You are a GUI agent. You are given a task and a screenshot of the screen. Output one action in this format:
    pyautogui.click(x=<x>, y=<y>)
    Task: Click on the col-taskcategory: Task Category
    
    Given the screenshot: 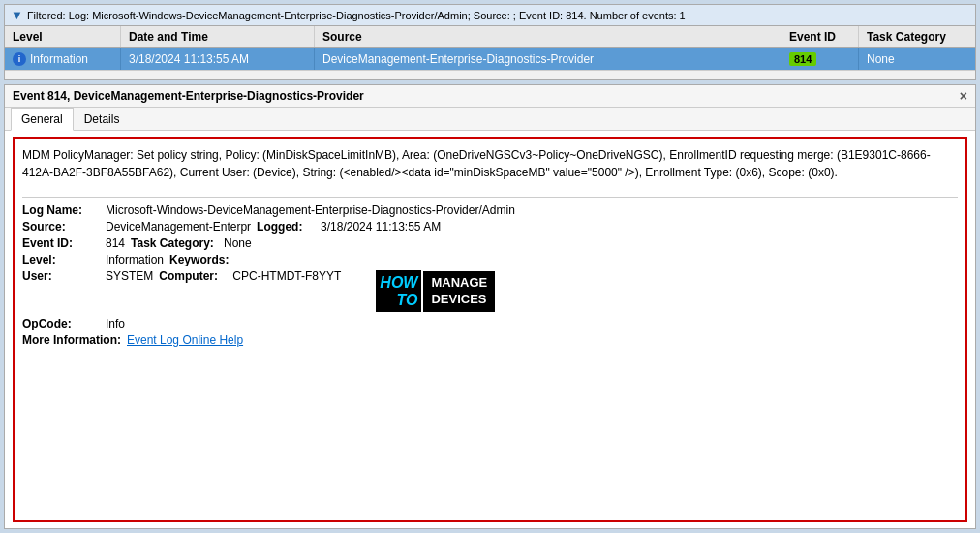 What is the action you would take?
    pyautogui.click(x=917, y=37)
    